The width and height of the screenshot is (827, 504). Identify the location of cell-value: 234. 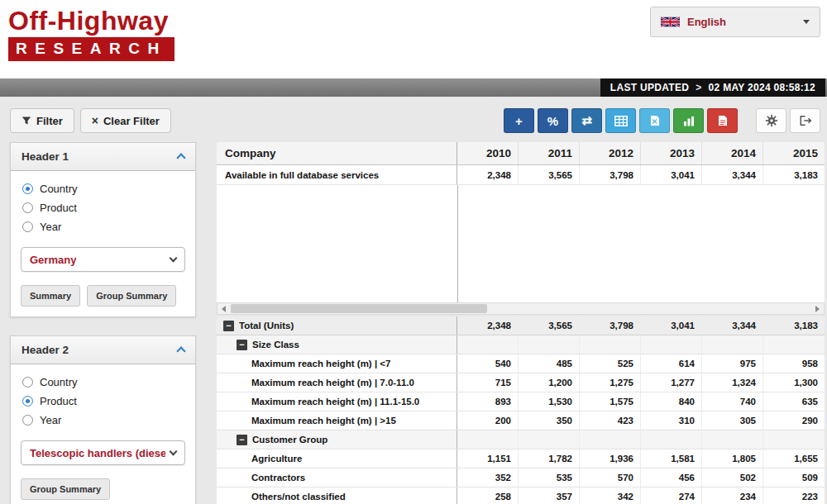
(733, 496).